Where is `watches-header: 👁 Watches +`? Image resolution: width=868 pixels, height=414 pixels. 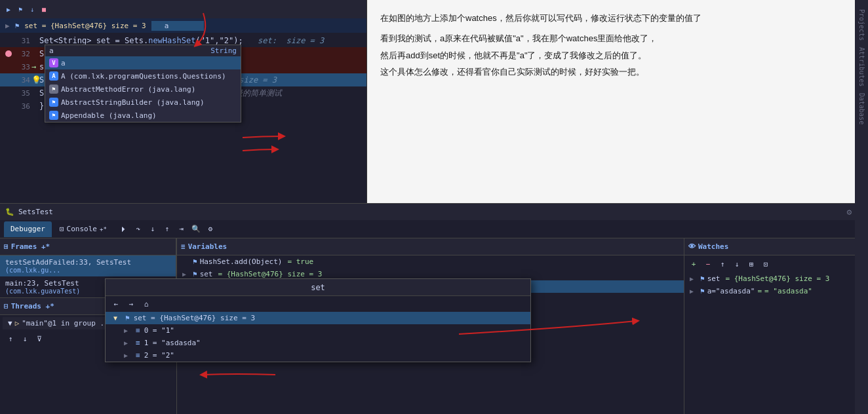 watches-header: 👁 Watches + is located at coordinates (776, 247).